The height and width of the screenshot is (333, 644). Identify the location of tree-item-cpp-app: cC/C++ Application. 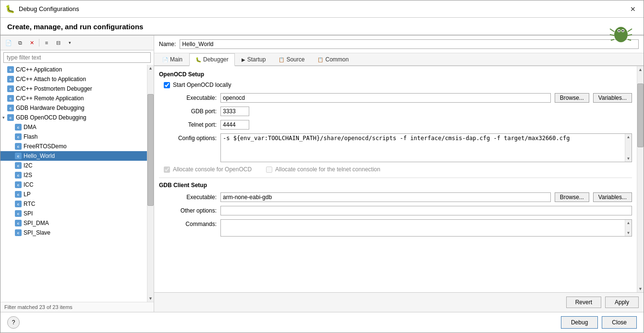
(74, 70).